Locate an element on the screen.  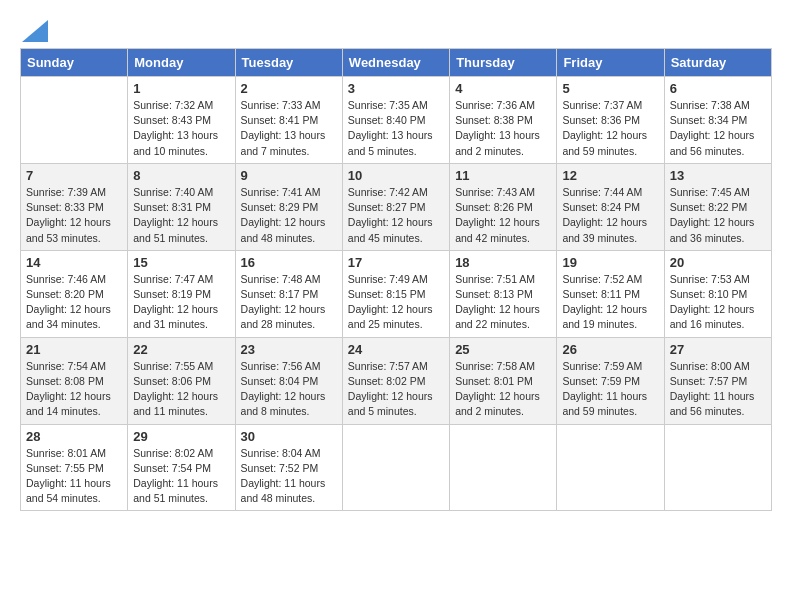
calendar-week-row: 14Sunrise: 7:46 AMSunset: 8:20 PMDayligh… is located at coordinates (396, 294).